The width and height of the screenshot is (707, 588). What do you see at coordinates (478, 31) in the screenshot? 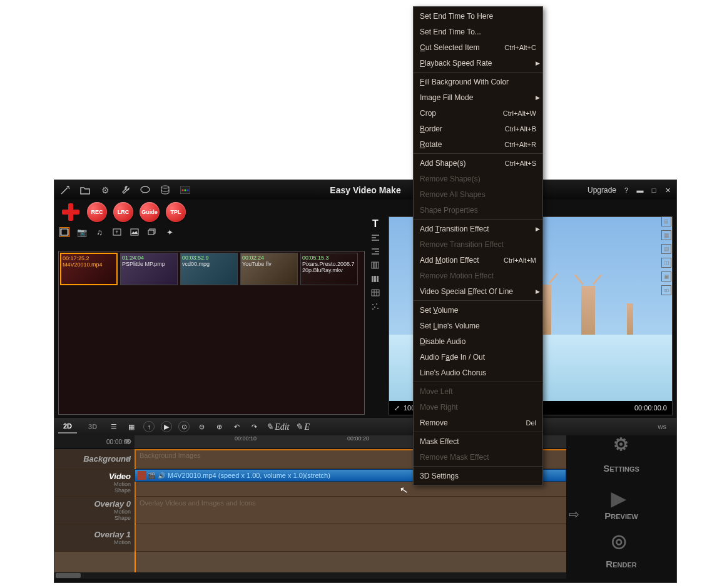
I see `menu-item: Set End Time To...` at bounding box center [478, 31].